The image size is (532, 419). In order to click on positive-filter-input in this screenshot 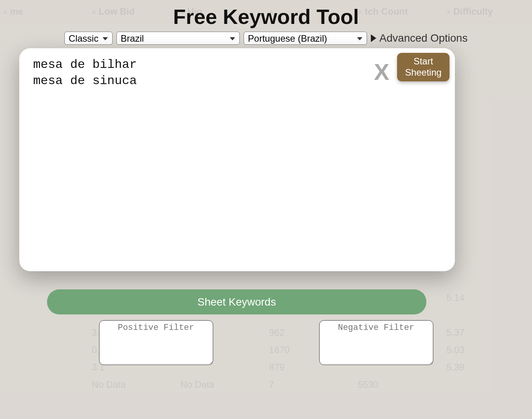, I will do `click(156, 343)`.